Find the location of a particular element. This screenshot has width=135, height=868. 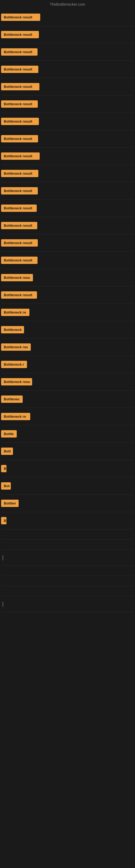

list-item: Bott is located at coordinates (68, 452).